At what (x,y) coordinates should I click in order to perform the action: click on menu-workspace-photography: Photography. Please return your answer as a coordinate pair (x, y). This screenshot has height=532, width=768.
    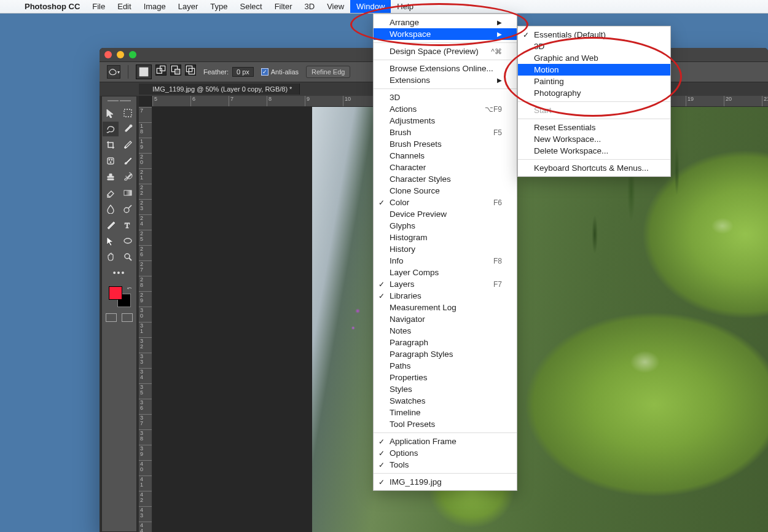
    Looking at the image, I should click on (594, 93).